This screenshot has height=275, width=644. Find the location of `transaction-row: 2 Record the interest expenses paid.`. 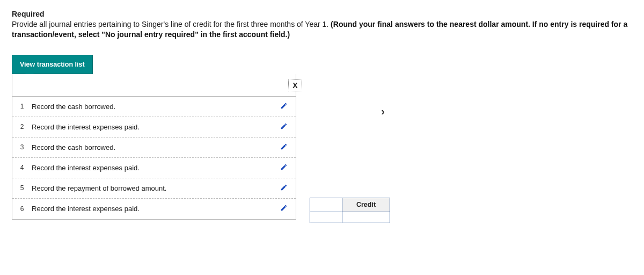

transaction-row: 2 Record the interest expenses paid. is located at coordinates (154, 127).